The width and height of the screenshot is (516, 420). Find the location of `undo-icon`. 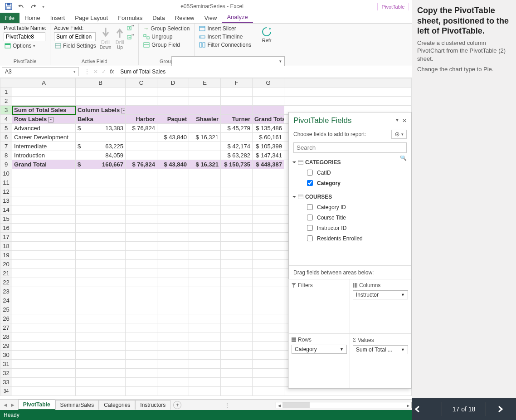

undo-icon is located at coordinates (21, 6).